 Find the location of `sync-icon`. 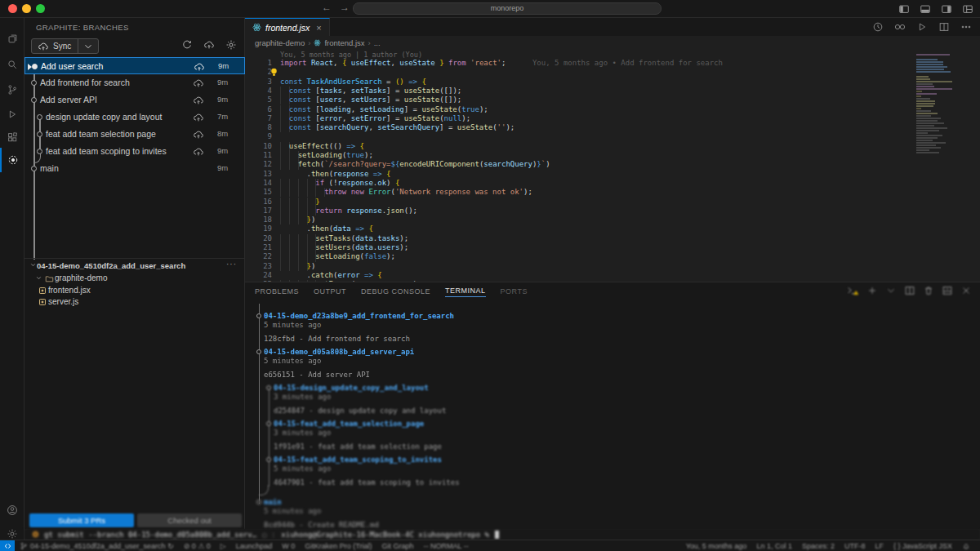

sync-icon is located at coordinates (43, 47).